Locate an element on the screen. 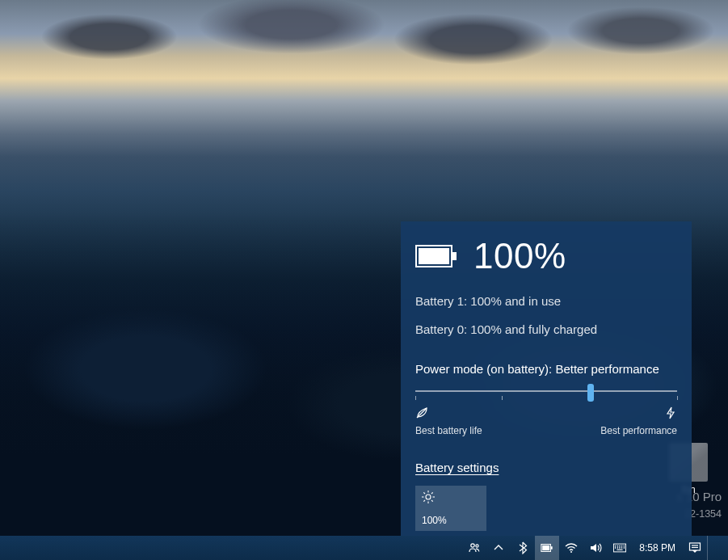 The width and height of the screenshot is (728, 560). people-icon is located at coordinates (474, 548).